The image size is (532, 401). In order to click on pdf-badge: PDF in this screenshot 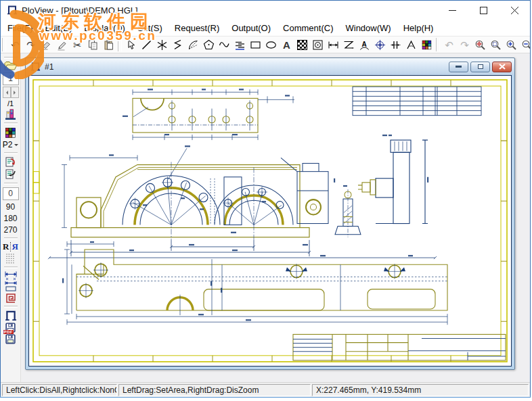, I will do `click(9, 332)`.